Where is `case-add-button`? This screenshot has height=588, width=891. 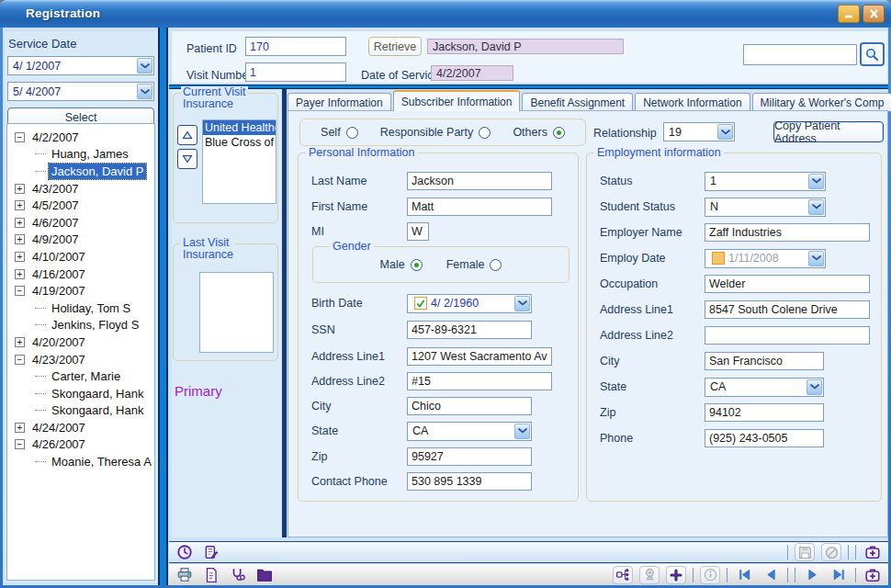 case-add-button is located at coordinates (873, 575).